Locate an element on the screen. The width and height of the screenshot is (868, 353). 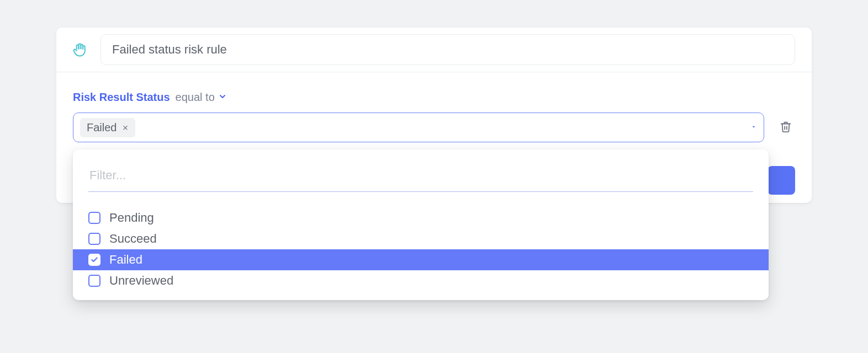
condition-label-row: Risk Result Status equal to is located at coordinates (434, 97).